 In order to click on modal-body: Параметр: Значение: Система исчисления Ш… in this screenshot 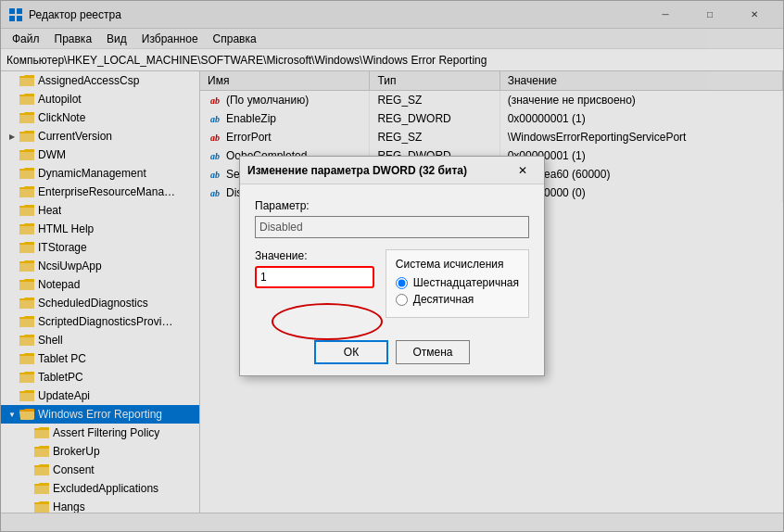, I will do `click(392, 259)`.